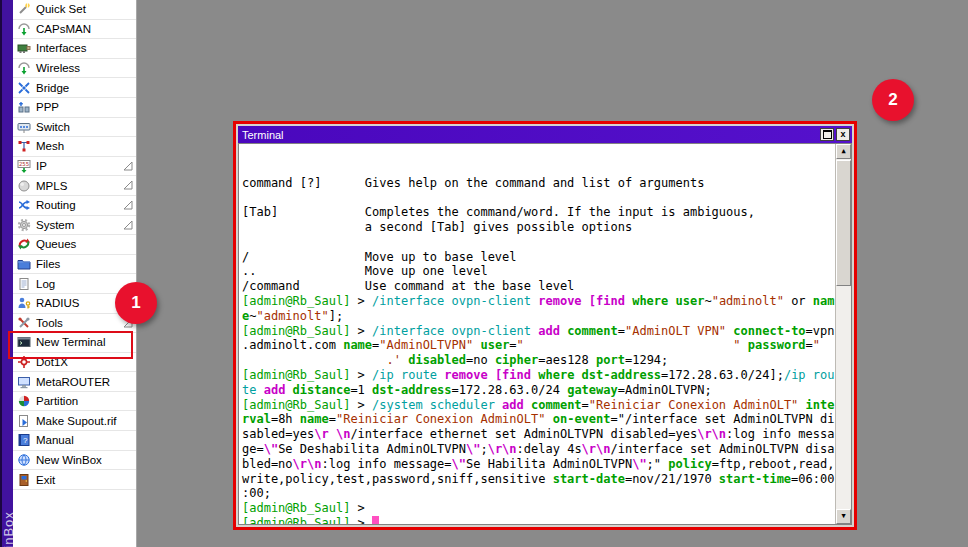 This screenshot has width=968, height=547. What do you see at coordinates (74, 265) in the screenshot?
I see `sidebar-item-files: Files` at bounding box center [74, 265].